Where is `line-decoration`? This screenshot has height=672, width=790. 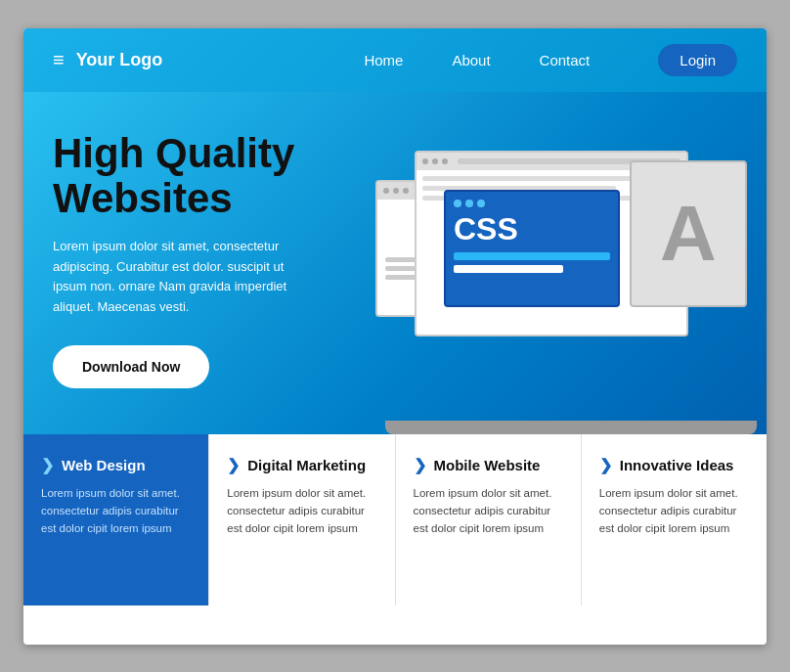 line-decoration is located at coordinates (539, 178).